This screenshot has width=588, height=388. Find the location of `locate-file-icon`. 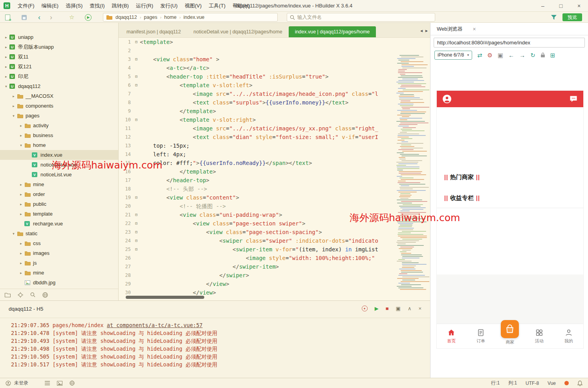

locate-file-icon is located at coordinates (20, 295).